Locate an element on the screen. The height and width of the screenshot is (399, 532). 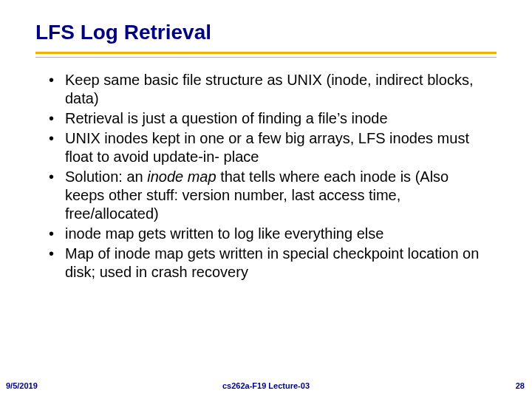
bullet-text-em: inode map is located at coordinates (182, 177).